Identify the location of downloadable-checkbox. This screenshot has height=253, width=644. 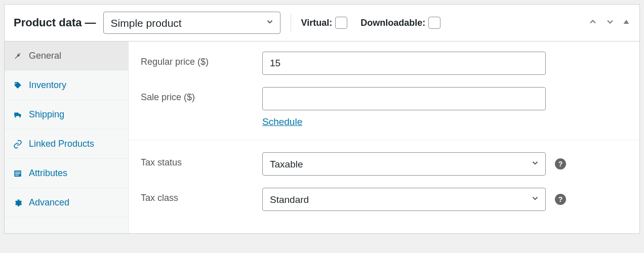
(434, 23).